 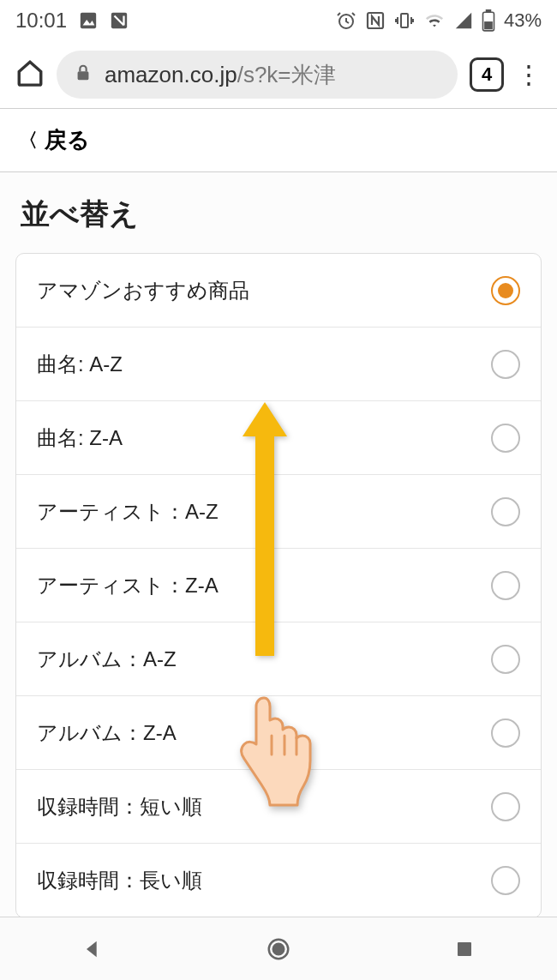 What do you see at coordinates (28, 141) in the screenshot?
I see `chevron-left-icon: 〈` at bounding box center [28, 141].